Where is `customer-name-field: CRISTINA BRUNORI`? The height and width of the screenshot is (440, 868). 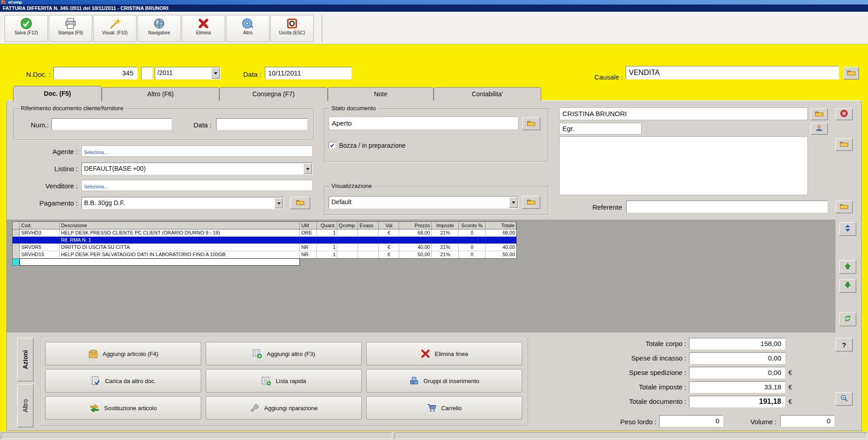 customer-name-field: CRISTINA BRUNORI is located at coordinates (684, 114).